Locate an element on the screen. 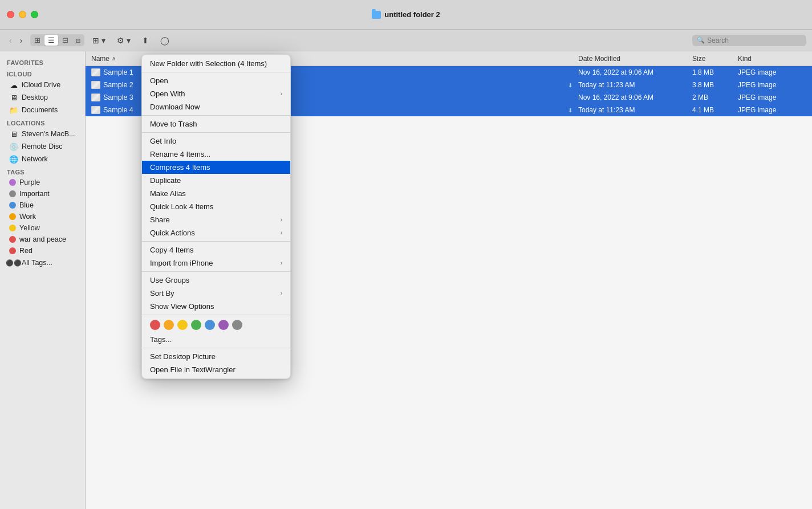 This screenshot has height=509, width=812. sidebar-item-icloud-drive: ☁ iCloud Drive is located at coordinates (42, 85).